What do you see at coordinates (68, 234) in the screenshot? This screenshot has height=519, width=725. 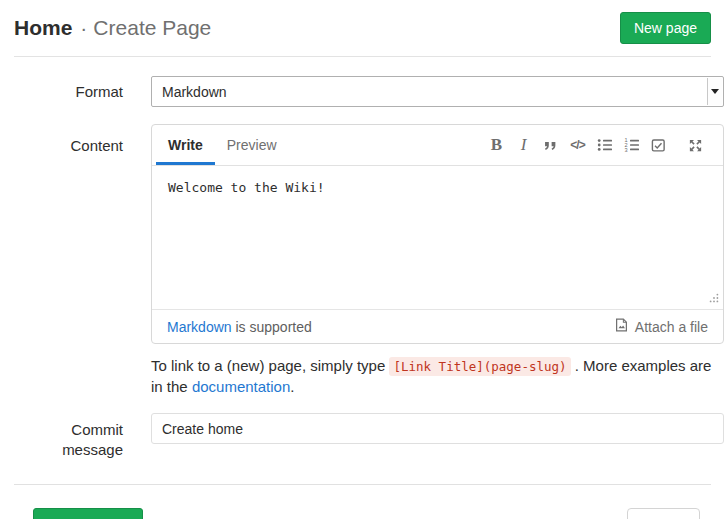 I see `content-label: Content` at bounding box center [68, 234].